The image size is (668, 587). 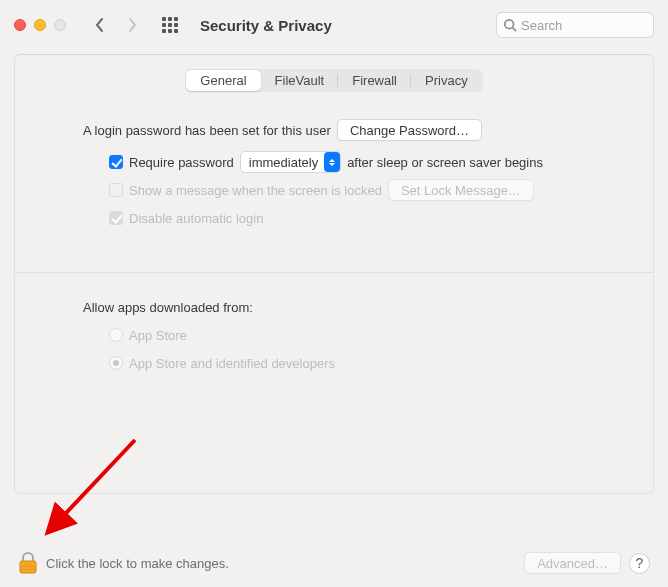 I want to click on zoom-window-button, so click(x=60, y=25).